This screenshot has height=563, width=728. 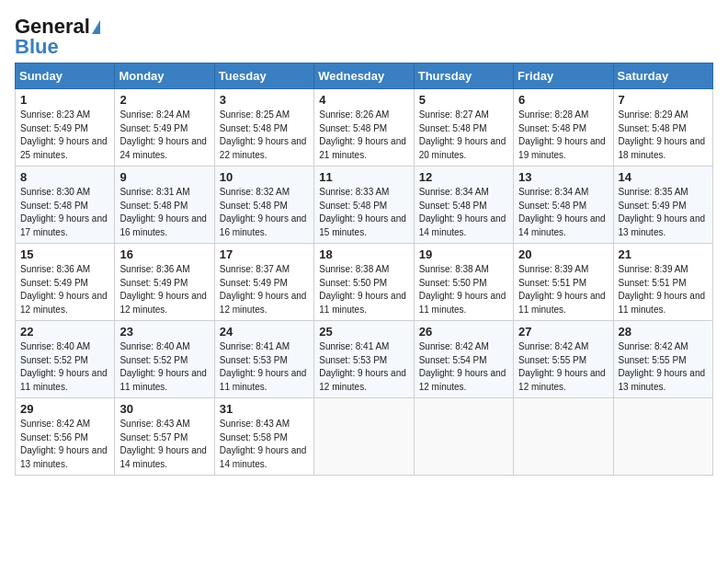 What do you see at coordinates (362, 134) in the screenshot?
I see `day-info: Sunrise: 8:26 AMSunset: 5:48 PMDaylight:…` at bounding box center [362, 134].